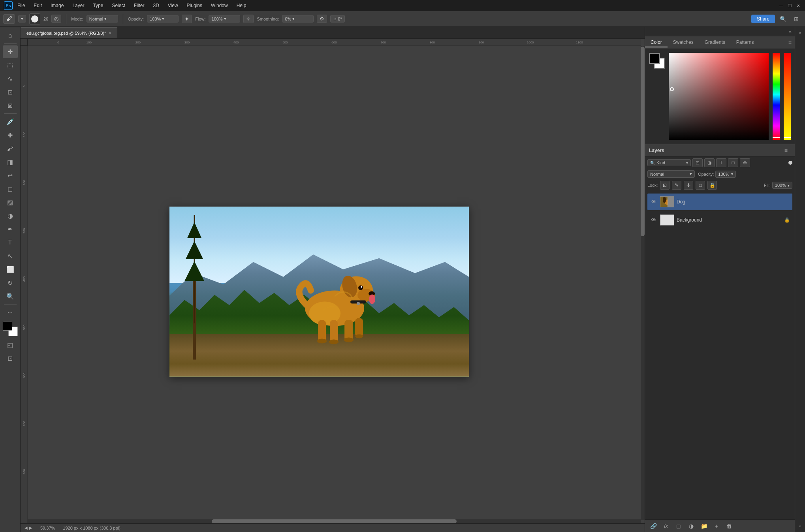 This screenshot has height=532, width=805. Describe the element at coordinates (10, 92) in the screenshot. I see `object-selection-tool: ⊡` at that location.